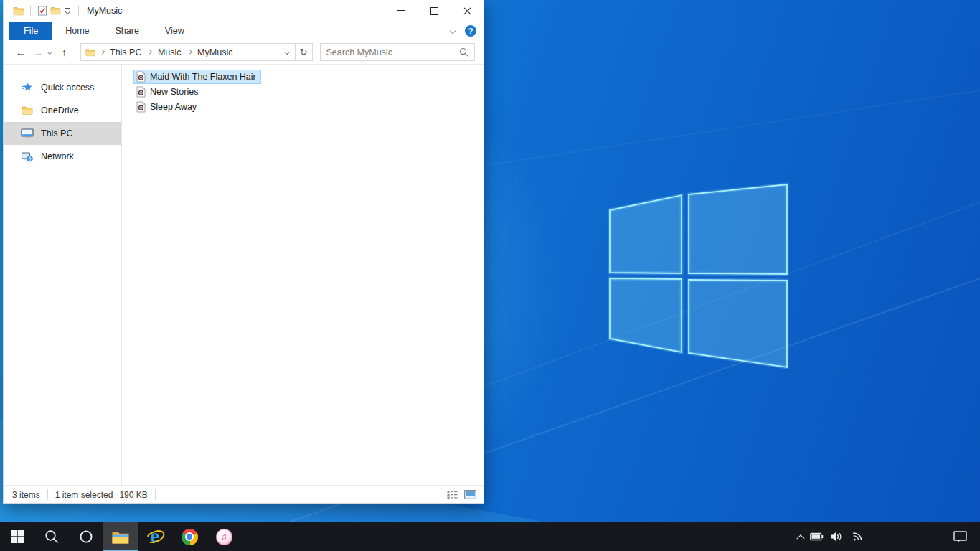 This screenshot has height=551, width=980. Describe the element at coordinates (401, 11) in the screenshot. I see `minimize-button` at that location.